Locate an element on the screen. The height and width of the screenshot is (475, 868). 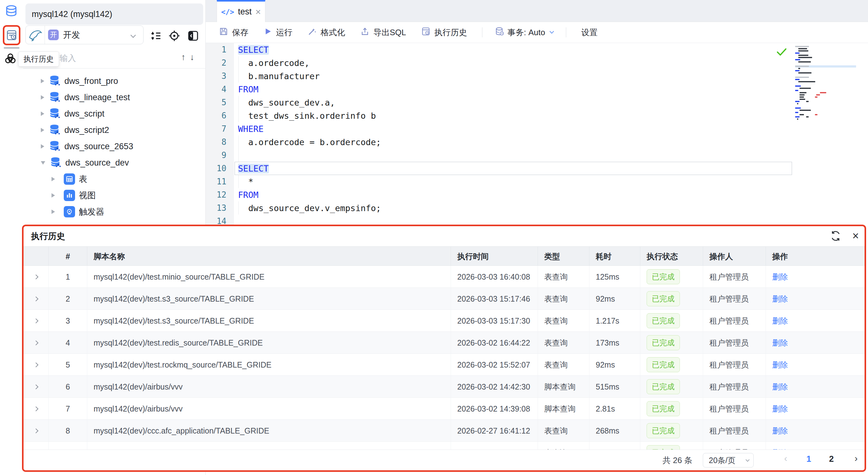
history-button: 执行历史 is located at coordinates (444, 32).